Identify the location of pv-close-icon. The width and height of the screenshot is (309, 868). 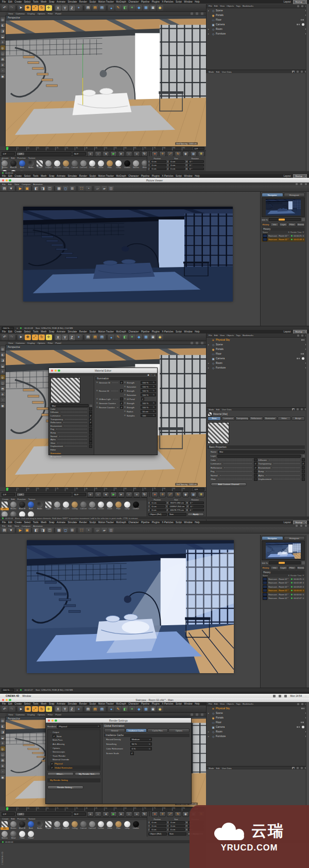
(306, 526).